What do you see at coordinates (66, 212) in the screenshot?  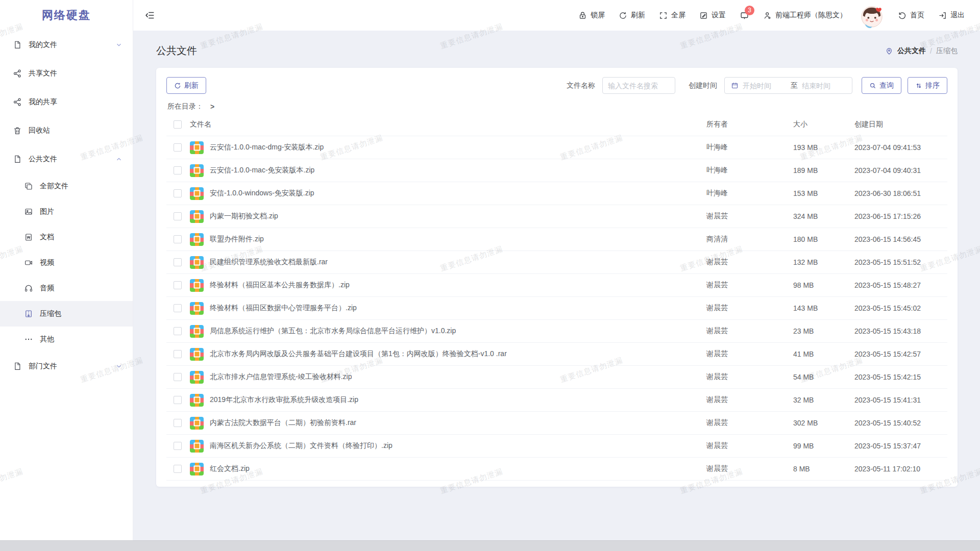 I see `sidebar-item-images: 图片` at bounding box center [66, 212].